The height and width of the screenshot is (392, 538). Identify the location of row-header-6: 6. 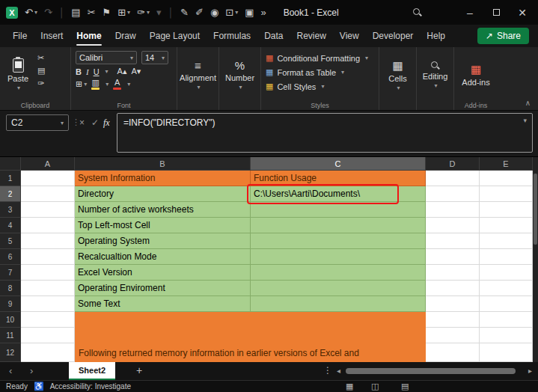
(10, 257).